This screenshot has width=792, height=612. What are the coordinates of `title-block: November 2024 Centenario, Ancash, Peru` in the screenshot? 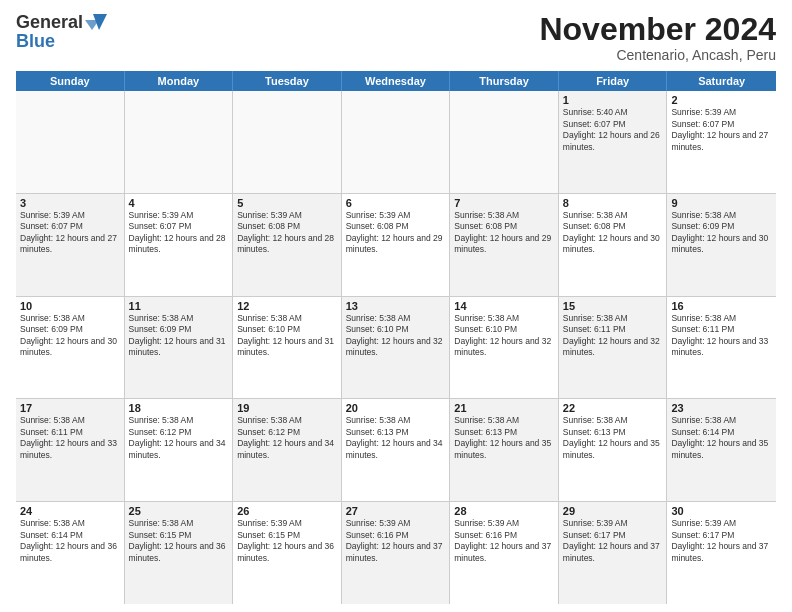 It's located at (658, 38).